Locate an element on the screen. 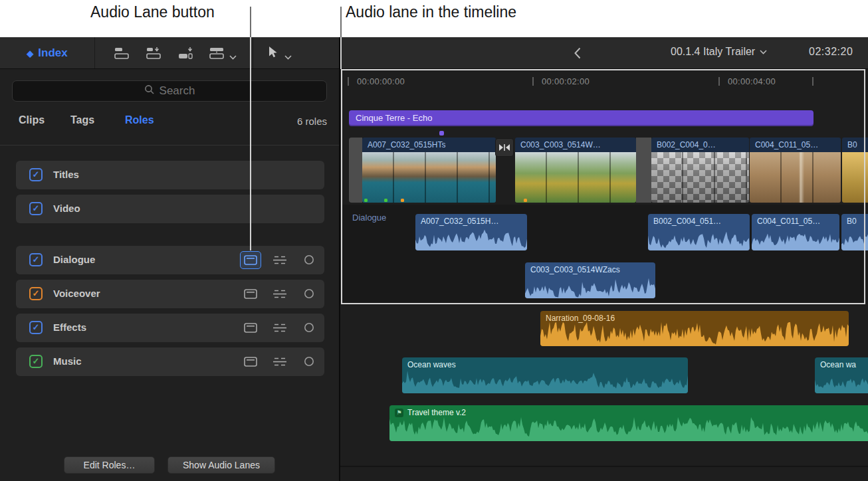 The width and height of the screenshot is (868, 481). video-clip: C003_C003_0514W… is located at coordinates (576, 170).